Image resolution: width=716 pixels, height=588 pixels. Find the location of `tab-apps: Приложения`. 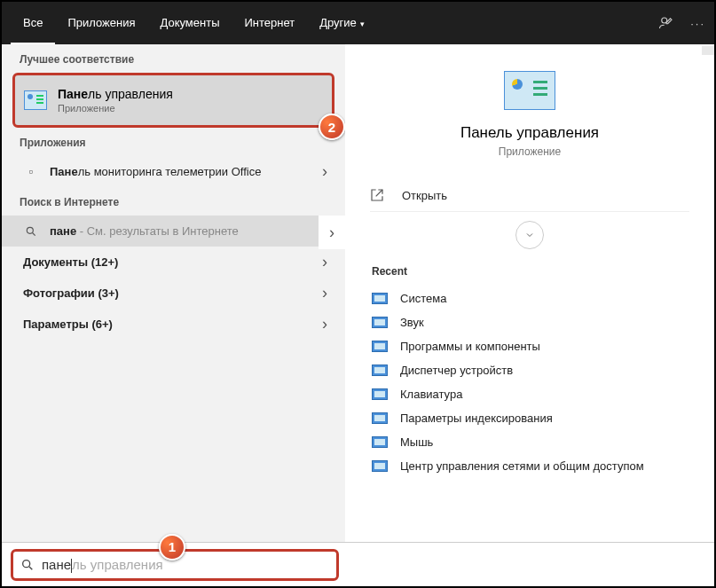

tab-apps: Приложения is located at coordinates (101, 23).